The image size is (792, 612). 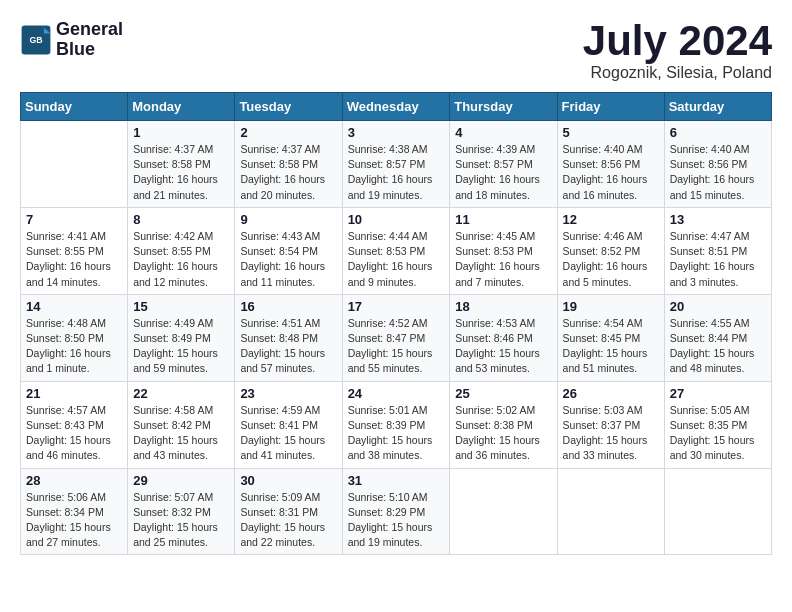 What do you see at coordinates (36, 40) in the screenshot?
I see `logo-icon: GB` at bounding box center [36, 40].